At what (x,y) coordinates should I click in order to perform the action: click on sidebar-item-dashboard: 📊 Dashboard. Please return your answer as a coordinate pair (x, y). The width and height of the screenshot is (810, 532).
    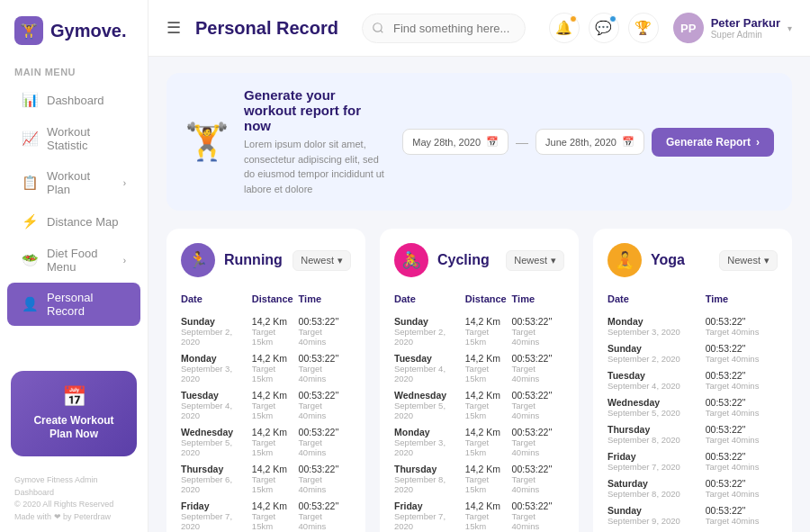
    Looking at the image, I should click on (74, 100).